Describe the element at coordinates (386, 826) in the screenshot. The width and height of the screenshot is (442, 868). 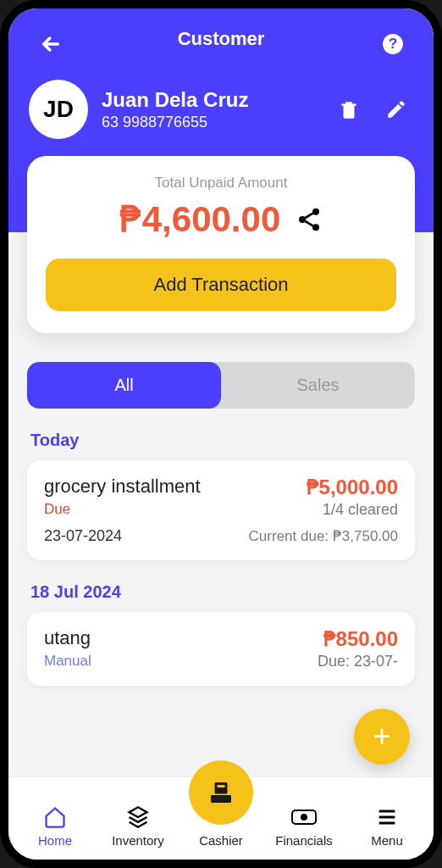
I see `nav-menu: Menu` at that location.